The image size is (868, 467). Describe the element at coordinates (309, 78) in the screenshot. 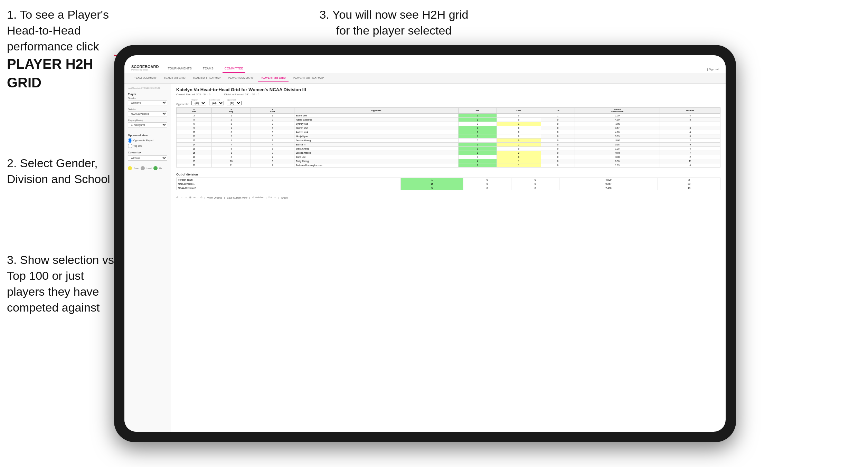

I see `subnav-player-h2h-heatmap: PLAYER H2H HEATMAP` at that location.